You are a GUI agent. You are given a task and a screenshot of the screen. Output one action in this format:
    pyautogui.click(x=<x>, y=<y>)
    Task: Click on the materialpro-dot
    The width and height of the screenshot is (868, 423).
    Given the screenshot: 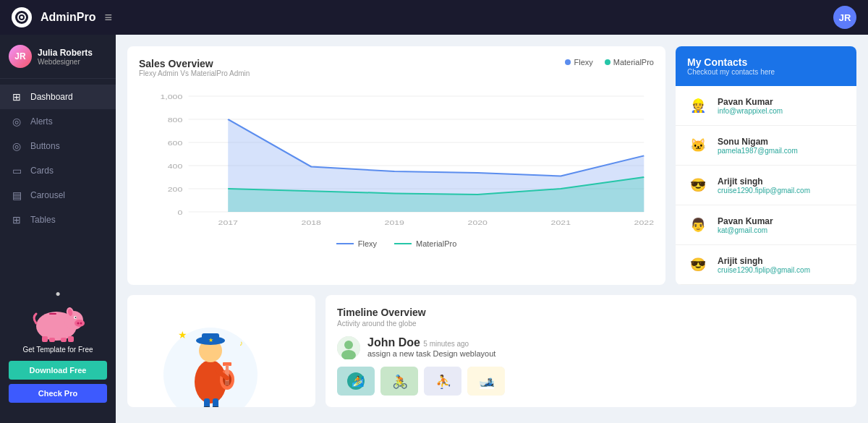 What is the action you would take?
    pyautogui.click(x=608, y=62)
    